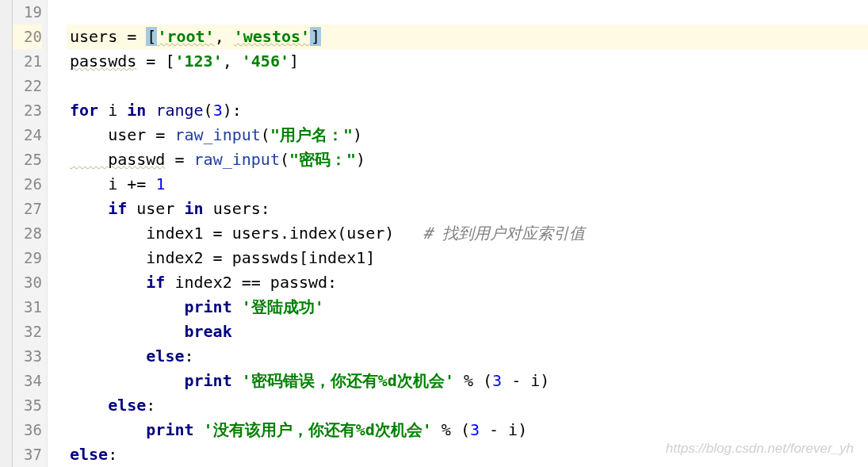  I want to click on code-line: print '密码错误，你还有%d次机会' % (3 - i), so click(468, 381).